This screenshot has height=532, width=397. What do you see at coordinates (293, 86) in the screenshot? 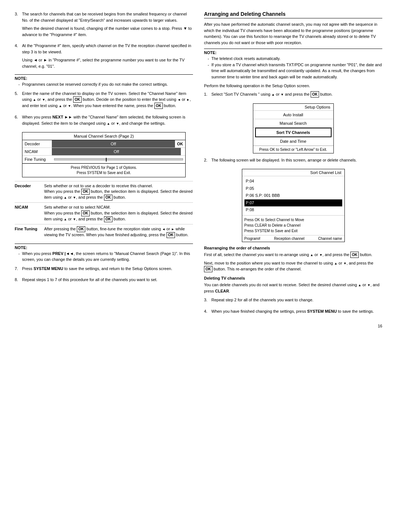
I see `perform-text: Perform the following operation in the S…` at bounding box center [293, 86].